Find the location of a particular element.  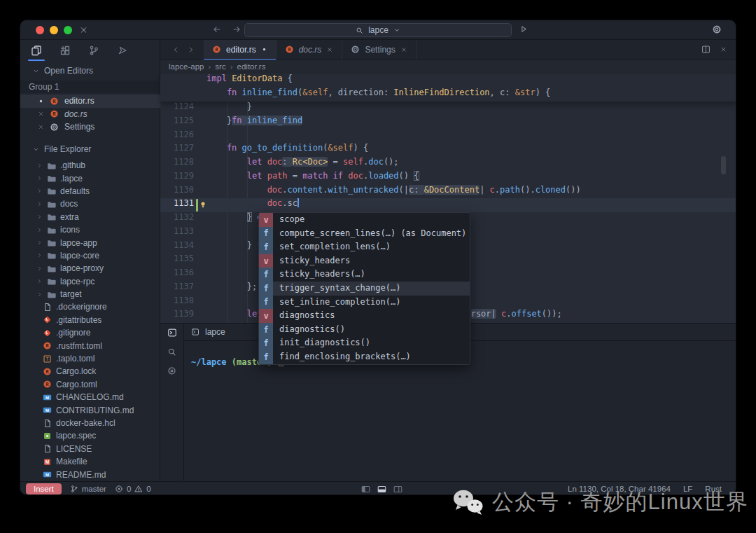

workspace-switcher: lapce is located at coordinates (378, 30).